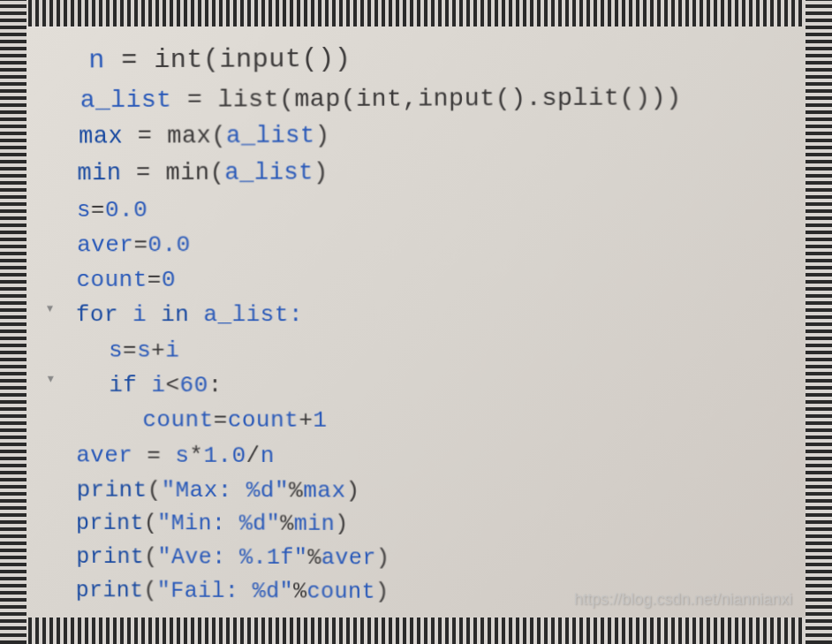 This screenshot has width=832, height=644. What do you see at coordinates (519, 97) in the screenshot?
I see `token-paren: ().` at bounding box center [519, 97].